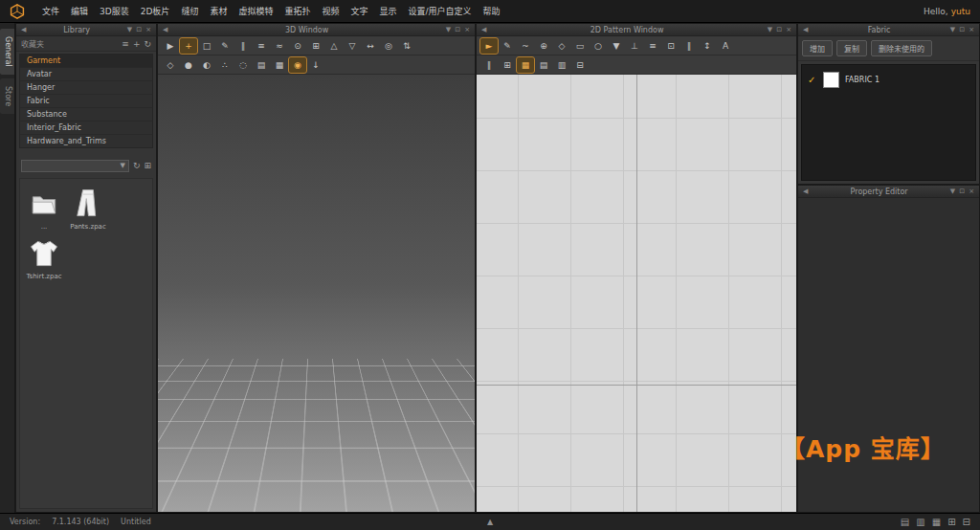  I want to click on side-tab-store: Store, so click(8, 96).